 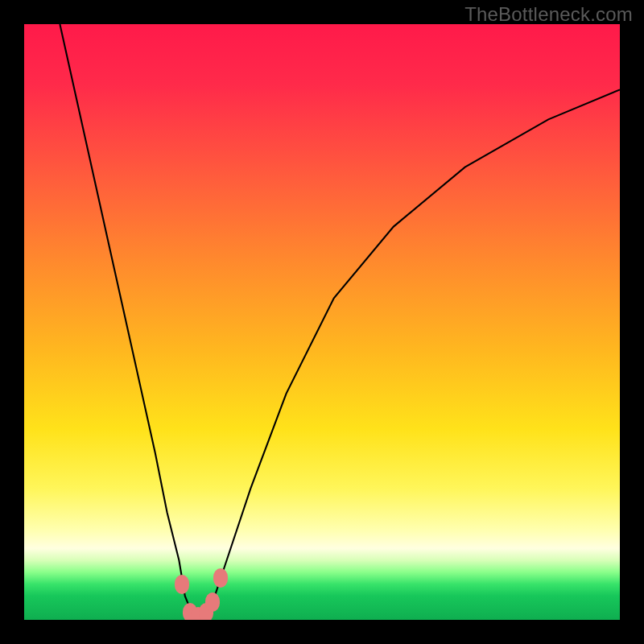 I want to click on watermark: TheBottleneck.com, so click(x=549, y=14).